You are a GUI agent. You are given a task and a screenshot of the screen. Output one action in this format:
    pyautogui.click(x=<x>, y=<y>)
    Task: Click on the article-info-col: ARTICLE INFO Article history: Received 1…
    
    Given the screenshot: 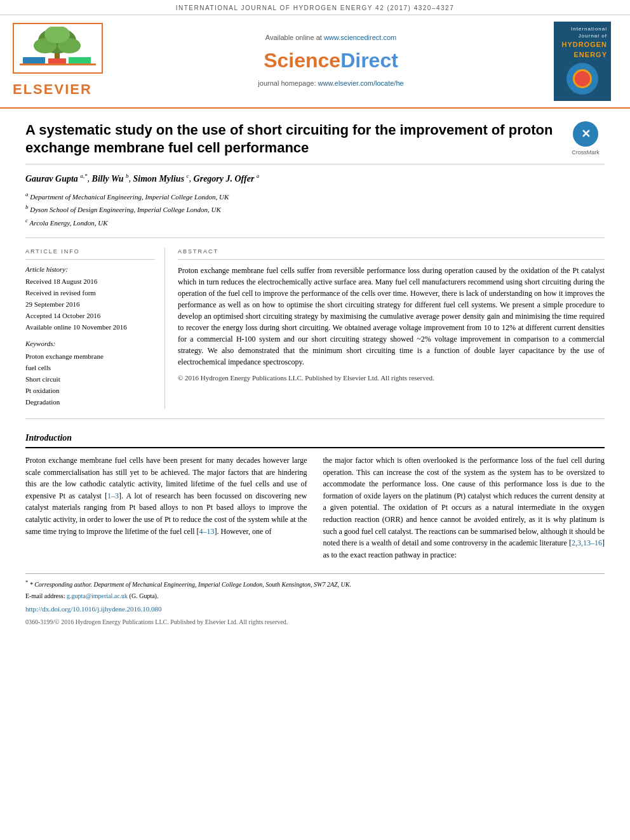 What is the action you would take?
    pyautogui.click(x=95, y=328)
    